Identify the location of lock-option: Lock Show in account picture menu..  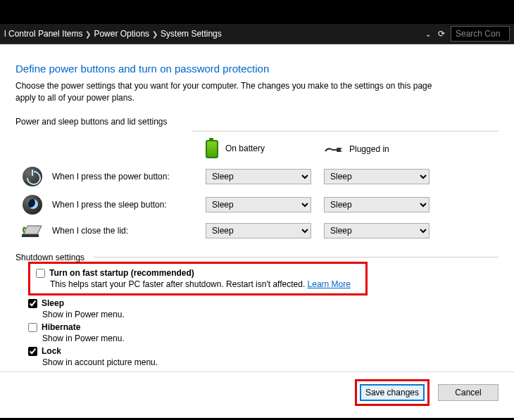
(263, 357).